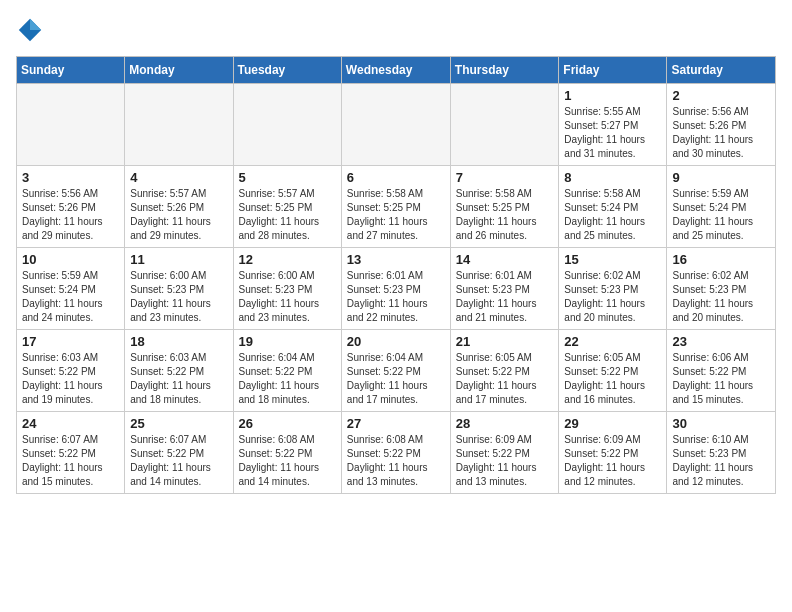  What do you see at coordinates (504, 453) in the screenshot?
I see `calendar-cell: 28Sunrise: 6:09 AM Sunset: 5:22 PM Dayli…` at bounding box center [504, 453].